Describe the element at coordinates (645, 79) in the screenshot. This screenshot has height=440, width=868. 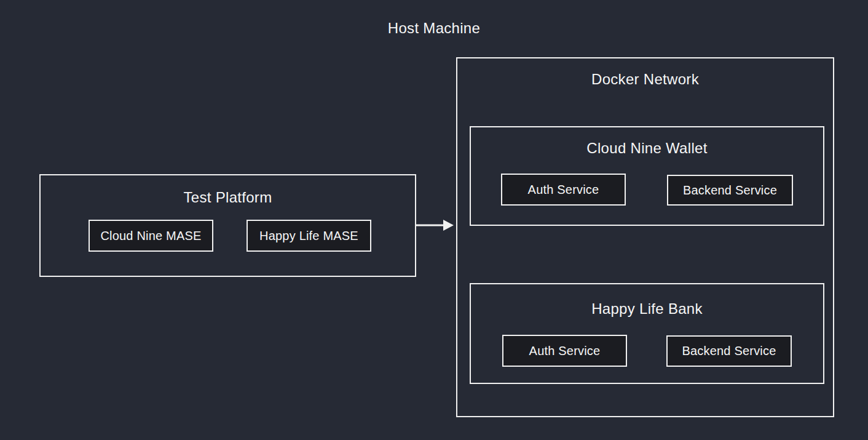
I see `docker-network-title: Docker Network` at that location.